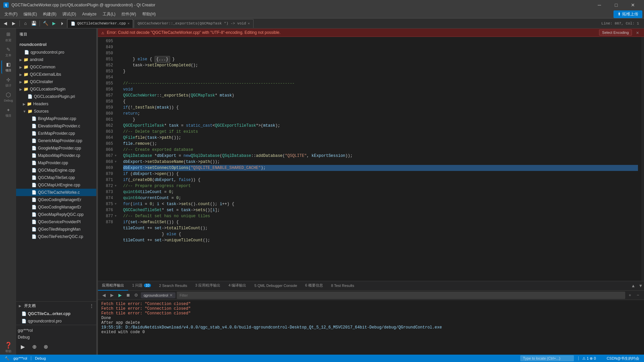 This screenshot has width=644, height=362. Describe the element at coordinates (34, 347) in the screenshot. I see `step-over-button: ⊕` at that location.